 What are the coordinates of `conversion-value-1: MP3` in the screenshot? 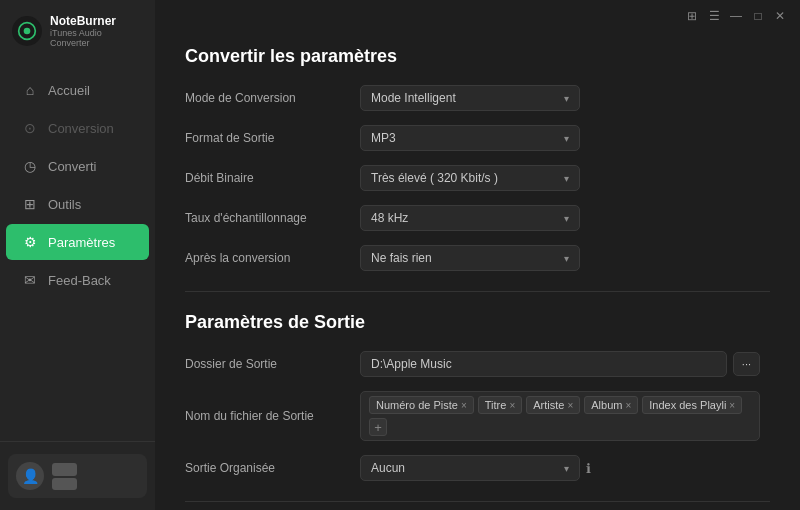 It's located at (384, 138).